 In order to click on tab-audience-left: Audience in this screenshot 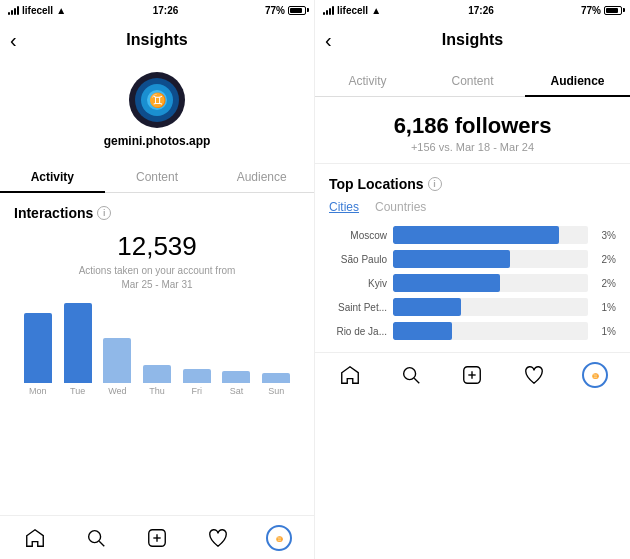, I will do `click(262, 177)`.